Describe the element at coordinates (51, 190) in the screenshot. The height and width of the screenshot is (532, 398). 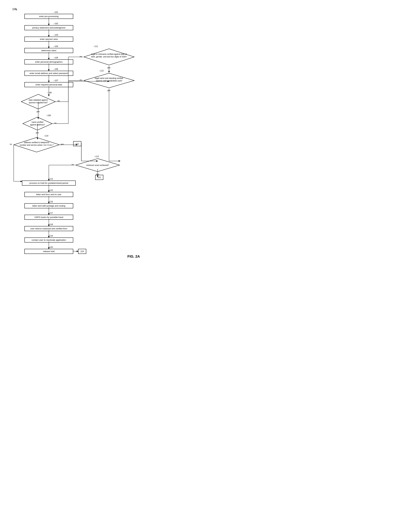
I see `ref-115: ⌐115` at that location.